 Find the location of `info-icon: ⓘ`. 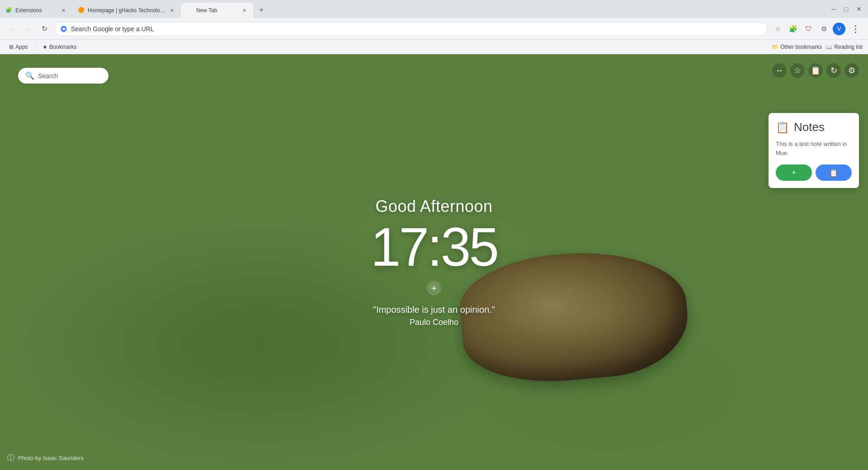

info-icon: ⓘ is located at coordinates (11, 458).